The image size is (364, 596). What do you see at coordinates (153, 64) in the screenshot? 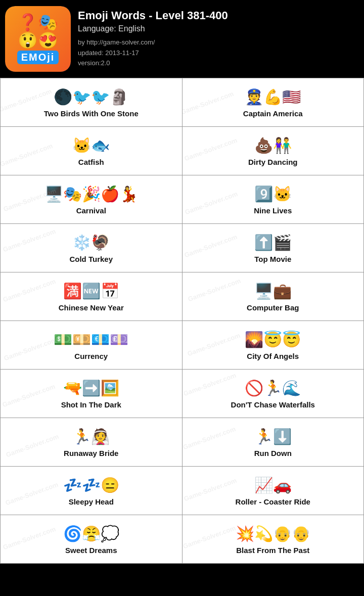
I see `version: version:2.0` at bounding box center [153, 64].